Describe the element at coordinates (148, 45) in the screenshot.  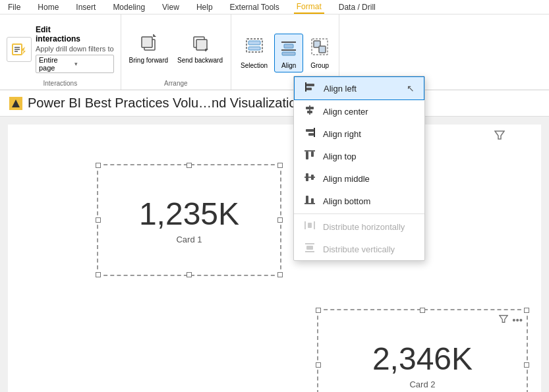
I see `bring-forward-icon` at that location.